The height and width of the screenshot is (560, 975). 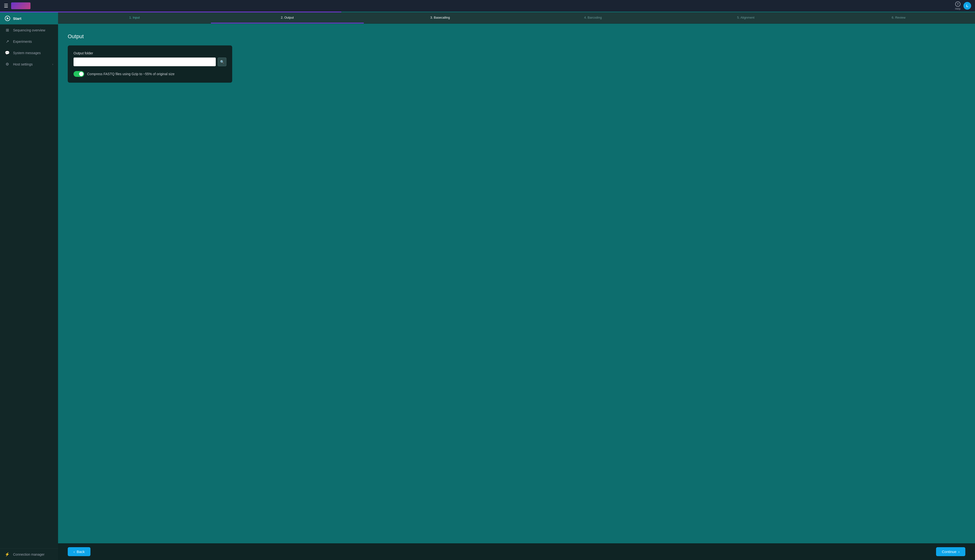 What do you see at coordinates (951, 552) in the screenshot?
I see `continue-button: Continue ›` at bounding box center [951, 552].